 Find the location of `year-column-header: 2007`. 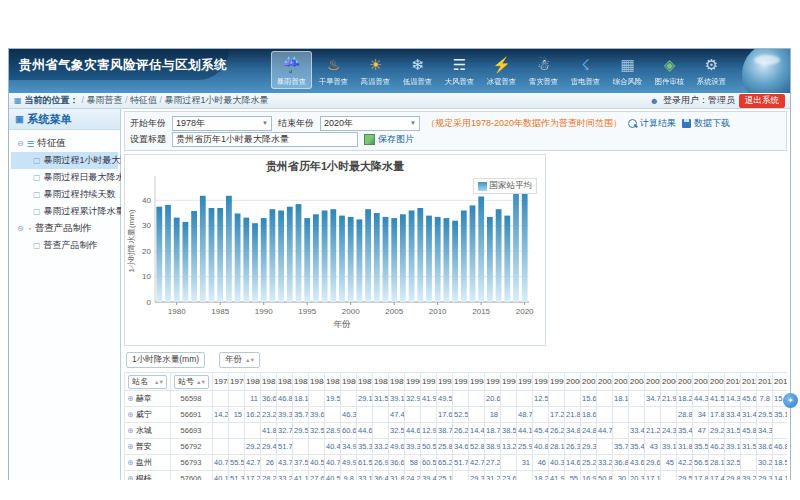

year-column-header: 2007 is located at coordinates (685, 382).